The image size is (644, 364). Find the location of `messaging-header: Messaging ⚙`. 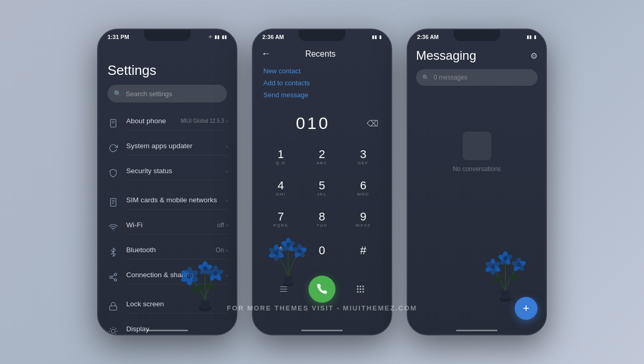

messaging-header: Messaging ⚙ is located at coordinates (477, 55).